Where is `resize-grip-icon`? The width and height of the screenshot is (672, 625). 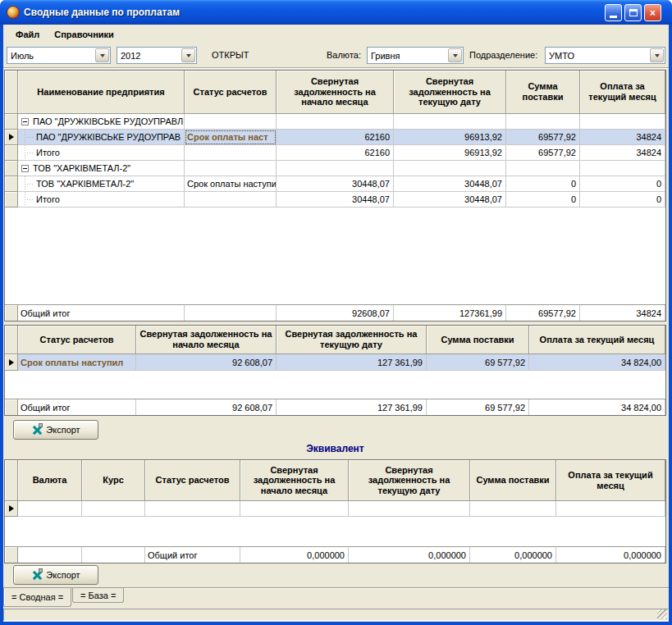 resize-grip-icon is located at coordinates (662, 614).